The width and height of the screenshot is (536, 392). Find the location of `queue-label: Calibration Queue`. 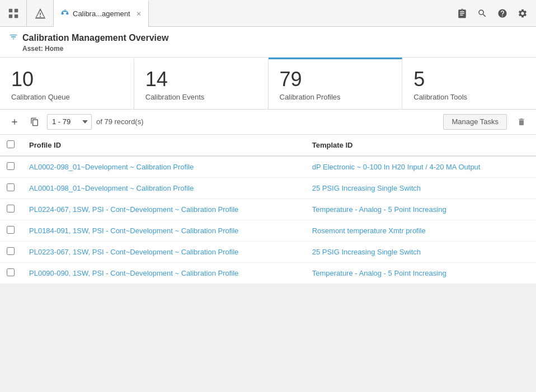

queue-label: Calibration Queue is located at coordinates (67, 97).